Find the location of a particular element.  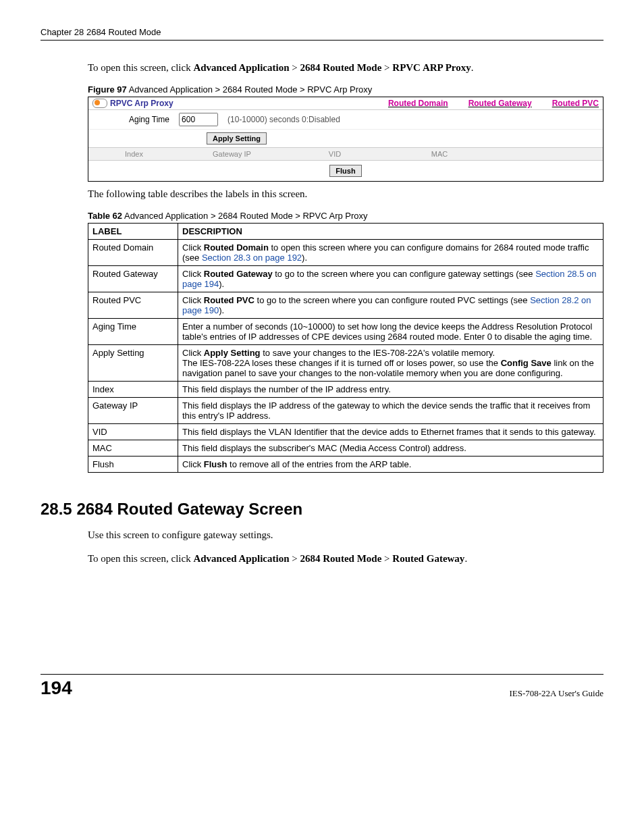

row-label: Apply Setting is located at coordinates (134, 363).